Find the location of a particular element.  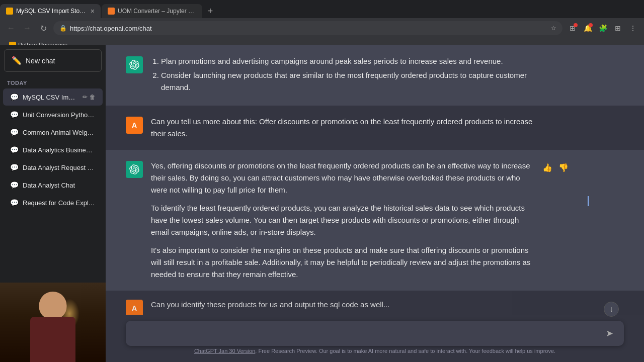

chat-icon-mysql: 💬 is located at coordinates (14, 97).